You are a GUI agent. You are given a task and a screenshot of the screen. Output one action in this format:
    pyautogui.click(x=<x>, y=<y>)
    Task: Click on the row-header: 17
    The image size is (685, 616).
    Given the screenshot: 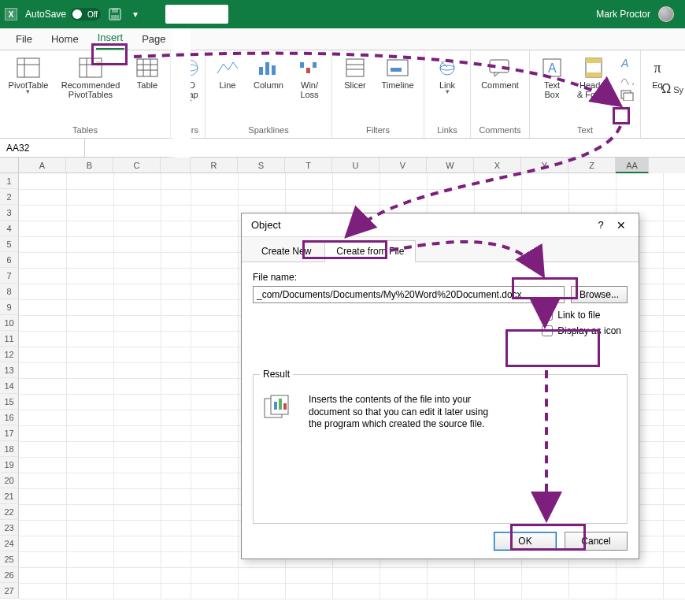 What is the action you would take?
    pyautogui.click(x=9, y=433)
    